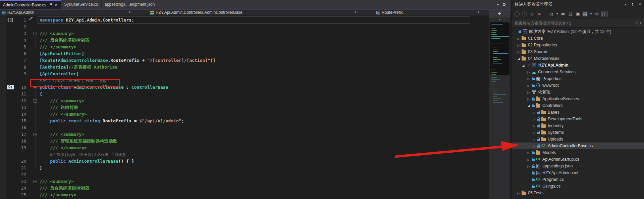 This screenshot has height=199, width=644. Describe the element at coordinates (578, 92) in the screenshot. I see `tree-item-依赖项: ▷依赖项` at that location.